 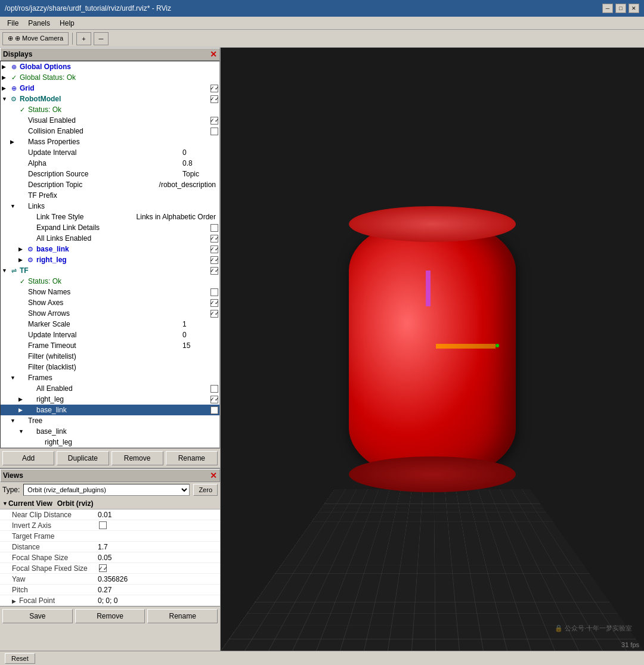 What do you see at coordinates (110, 410) in the screenshot?
I see `tree-row: ▶base_link` at bounding box center [110, 410].